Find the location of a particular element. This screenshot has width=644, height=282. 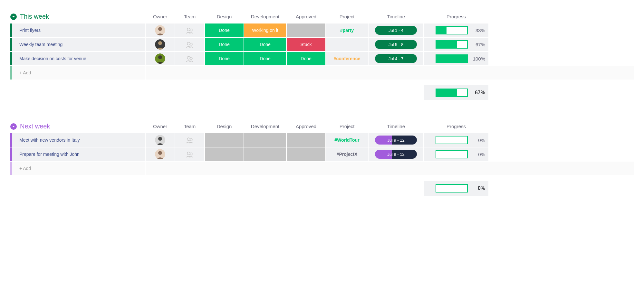

status-approved-done: Done is located at coordinates (306, 59).